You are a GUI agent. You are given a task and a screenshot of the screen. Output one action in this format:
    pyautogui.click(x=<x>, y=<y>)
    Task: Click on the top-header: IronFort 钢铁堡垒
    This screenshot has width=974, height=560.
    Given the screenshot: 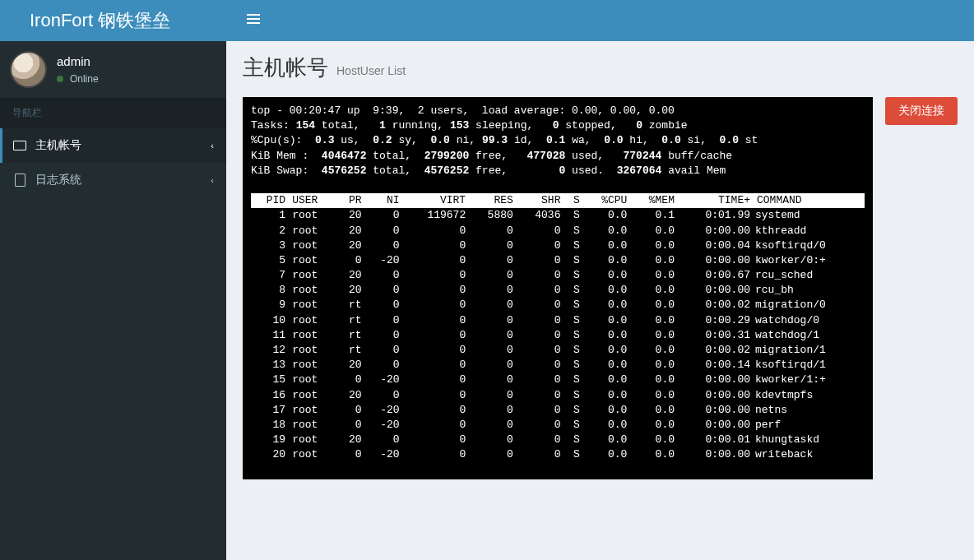 What is the action you would take?
    pyautogui.click(x=487, y=21)
    